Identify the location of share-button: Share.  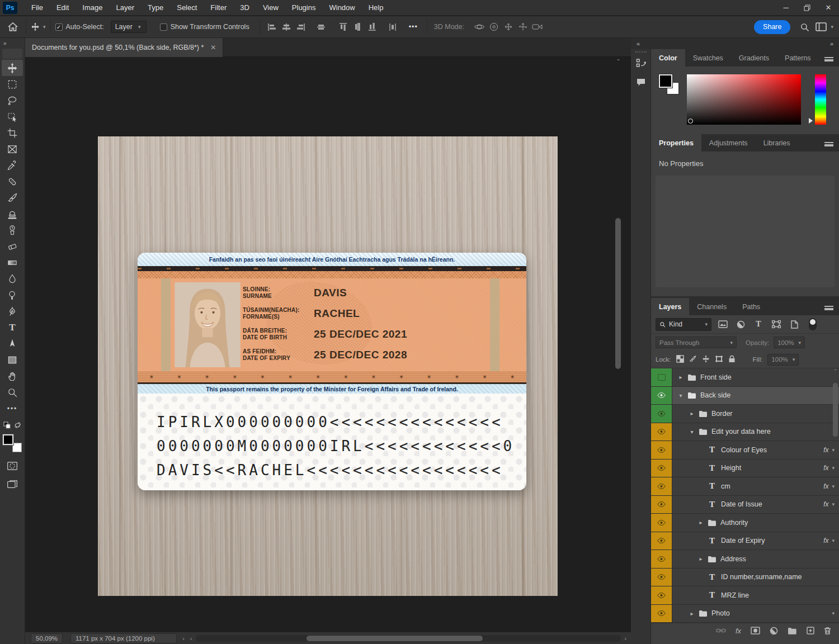
(772, 27).